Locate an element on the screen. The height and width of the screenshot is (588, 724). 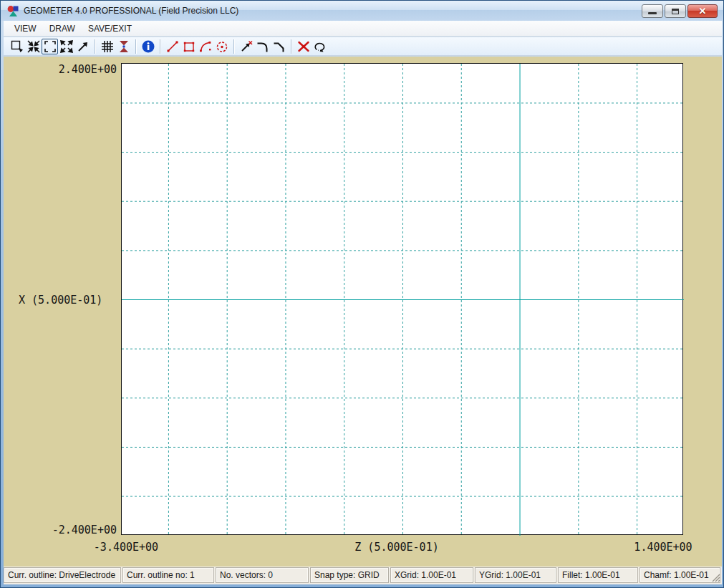
status-xgrid: XGrid: 1.00E-01 is located at coordinates (432, 575).